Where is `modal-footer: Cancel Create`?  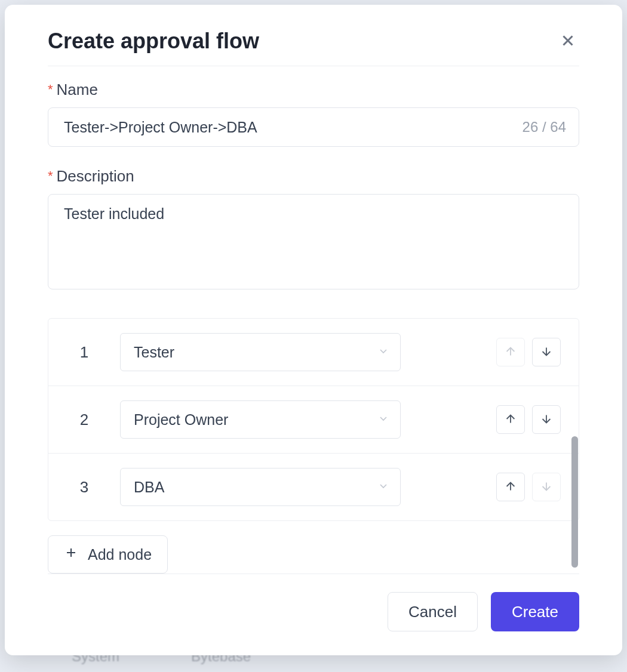
modal-footer: Cancel Create is located at coordinates (314, 603).